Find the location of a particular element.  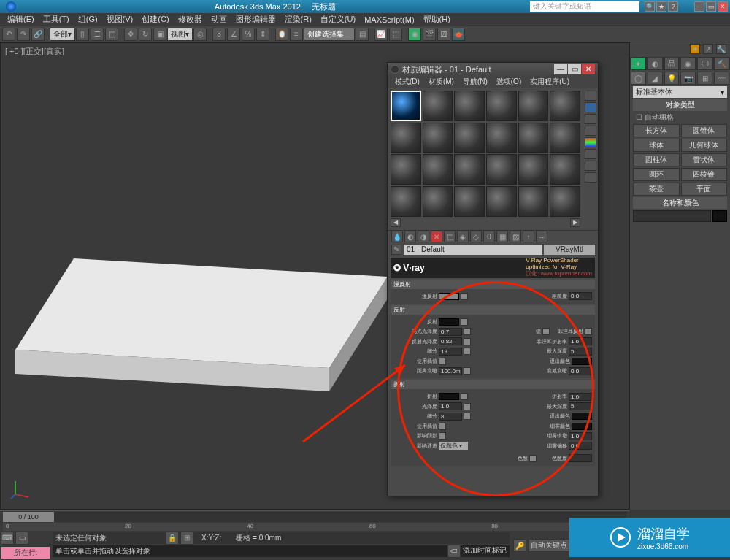

get-material-button: 💧 is located at coordinates (397, 237).